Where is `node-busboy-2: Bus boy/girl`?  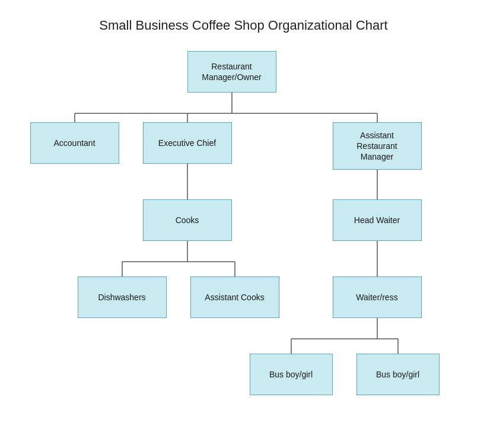
node-busboy-2: Bus boy/girl is located at coordinates (398, 374).